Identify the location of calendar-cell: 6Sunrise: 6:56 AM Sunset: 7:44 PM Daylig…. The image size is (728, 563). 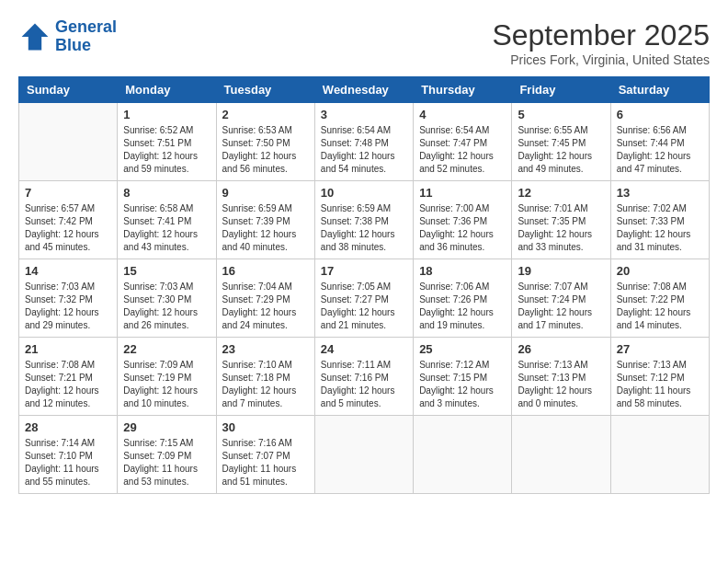
(660, 142).